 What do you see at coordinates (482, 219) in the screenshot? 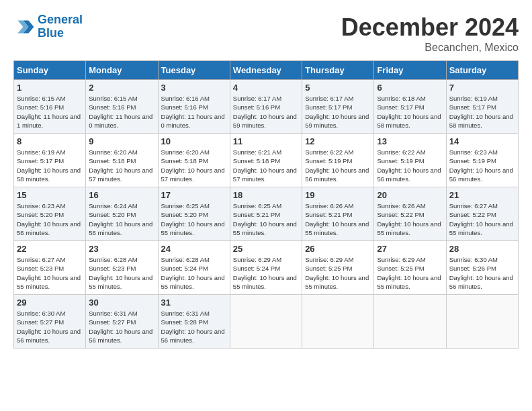
I see `day-info: Sunrise: 6:27 AM Sunset: 5:22 PM Dayligh…` at bounding box center [482, 219].